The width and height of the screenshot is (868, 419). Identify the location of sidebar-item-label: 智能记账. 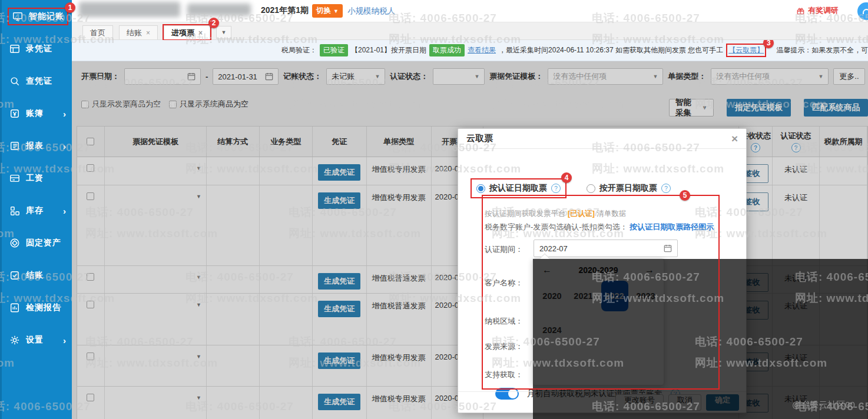
(47, 16).